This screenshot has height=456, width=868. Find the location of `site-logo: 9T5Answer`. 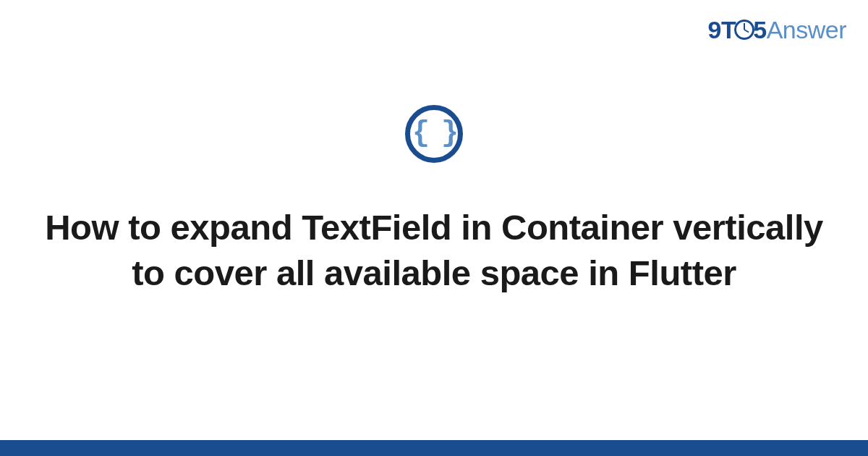

site-logo: 9T5Answer is located at coordinates (778, 30).